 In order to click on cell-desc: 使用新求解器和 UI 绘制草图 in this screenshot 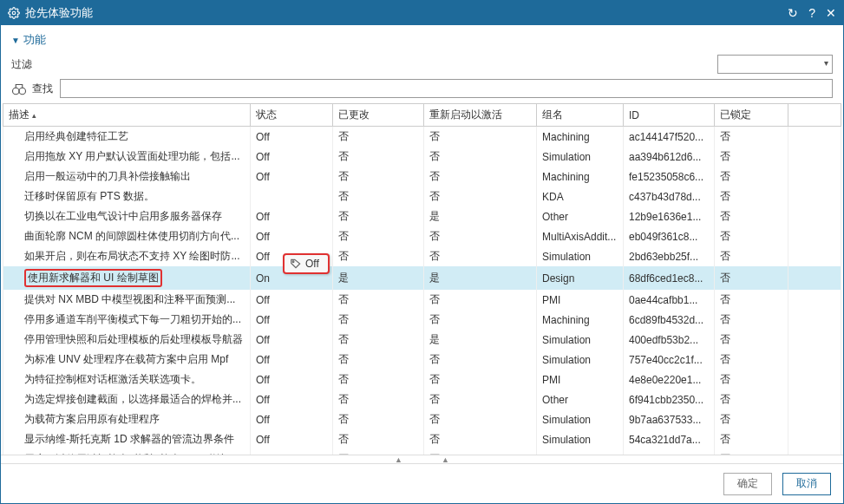, I will do `click(127, 278)`.